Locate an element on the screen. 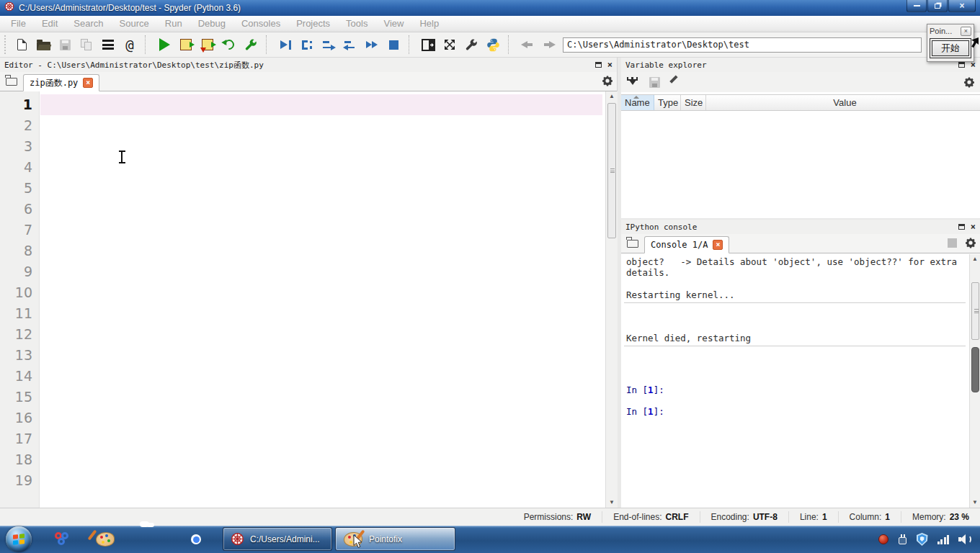 Image resolution: width=980 pixels, height=553 pixels. outline-button is located at coordinates (108, 45).